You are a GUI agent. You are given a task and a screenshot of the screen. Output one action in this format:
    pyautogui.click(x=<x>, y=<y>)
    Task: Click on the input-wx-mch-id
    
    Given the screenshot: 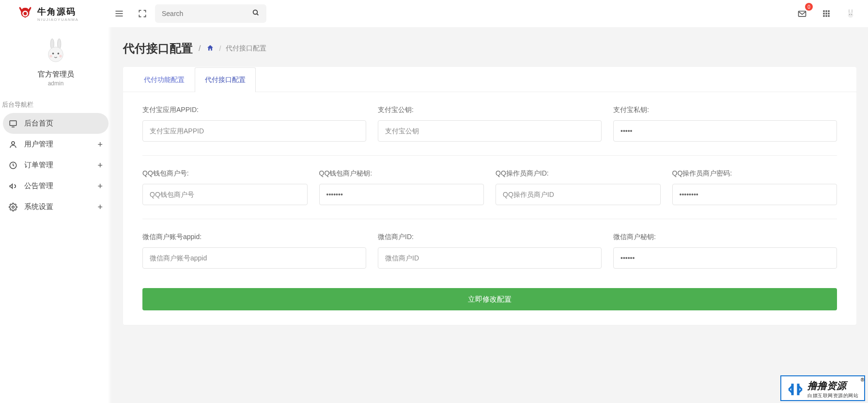 What is the action you would take?
    pyautogui.click(x=490, y=258)
    